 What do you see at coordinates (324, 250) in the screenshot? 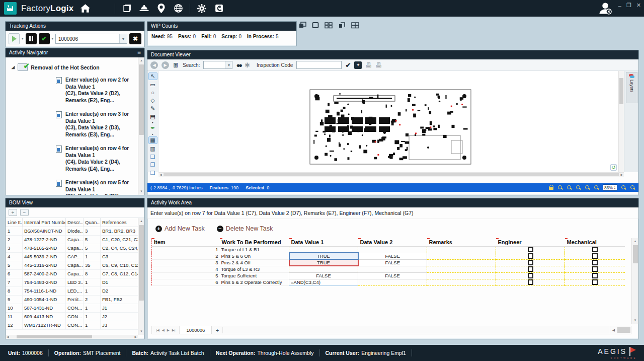
I see `data-value-1-cell` at bounding box center [324, 250].